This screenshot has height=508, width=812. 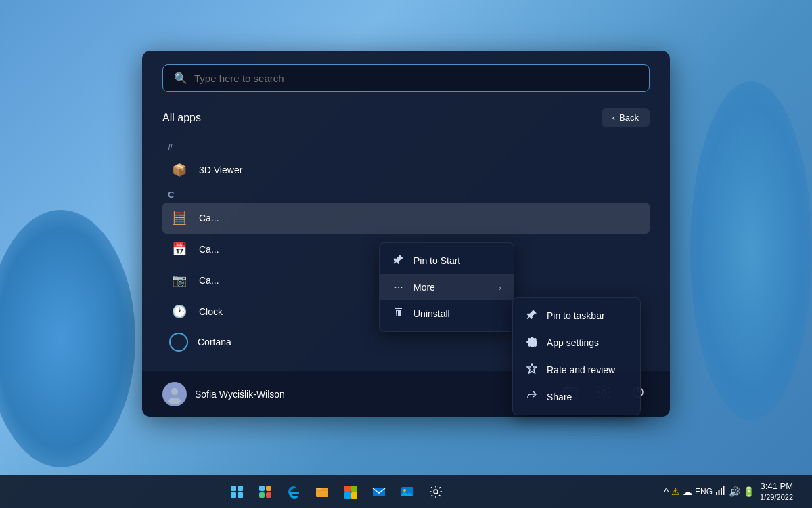 I want to click on mail-icon, so click(x=379, y=492).